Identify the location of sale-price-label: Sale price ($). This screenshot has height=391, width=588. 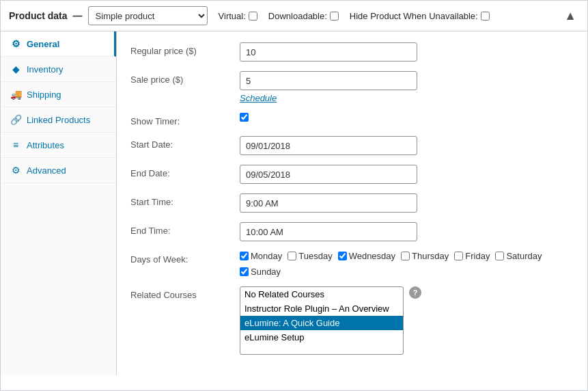
(185, 78).